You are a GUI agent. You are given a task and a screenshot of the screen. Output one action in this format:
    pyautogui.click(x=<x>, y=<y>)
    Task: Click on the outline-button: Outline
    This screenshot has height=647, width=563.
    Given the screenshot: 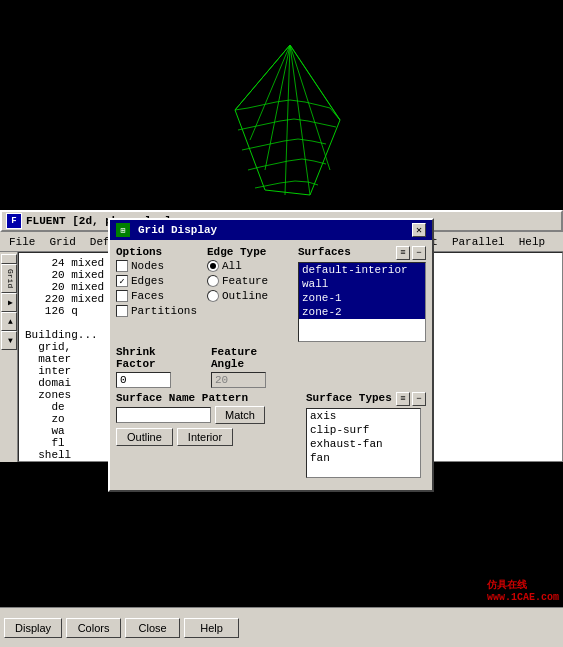 What is the action you would take?
    pyautogui.click(x=144, y=437)
    